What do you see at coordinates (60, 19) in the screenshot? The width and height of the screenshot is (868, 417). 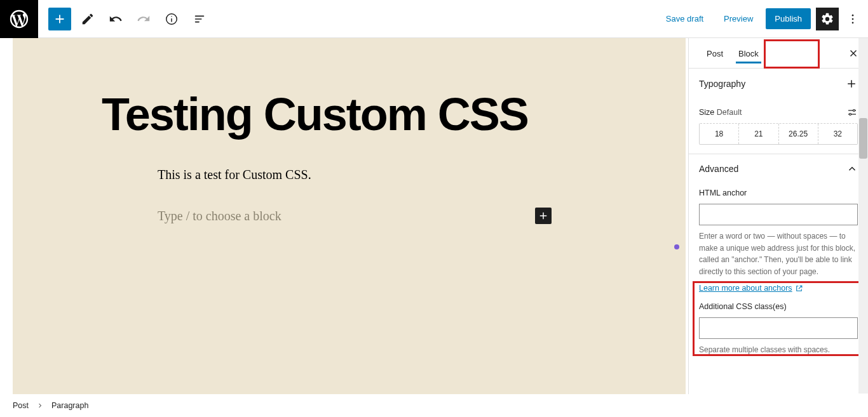 I see `add-block-button` at bounding box center [60, 19].